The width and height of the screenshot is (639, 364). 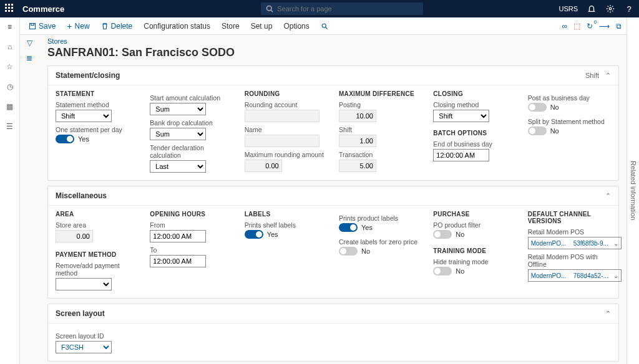 What do you see at coordinates (358, 141) in the screenshot?
I see `shift-input` at bounding box center [358, 141].